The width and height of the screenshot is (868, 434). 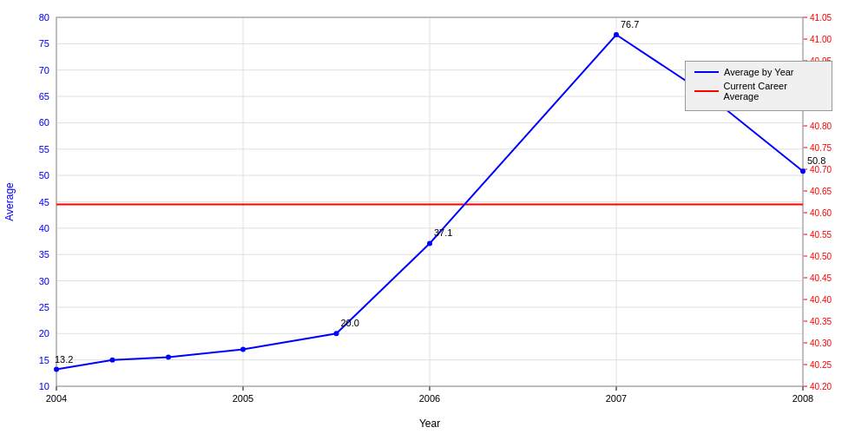 What do you see at coordinates (821, 300) in the screenshot?
I see `svg-text: 40.40` at bounding box center [821, 300].